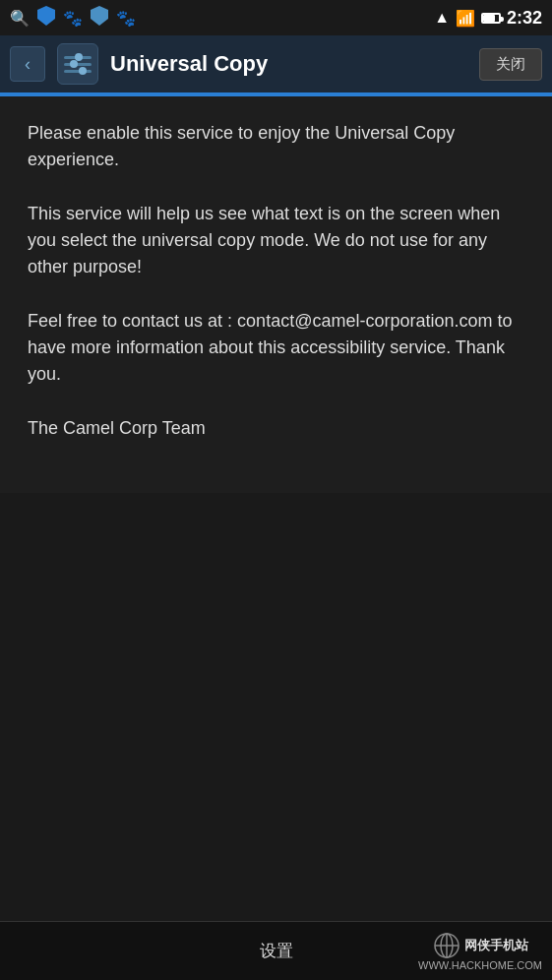 This screenshot has height=980, width=552. What do you see at coordinates (20, 18) in the screenshot?
I see `search-icon: 🔍` at bounding box center [20, 18].